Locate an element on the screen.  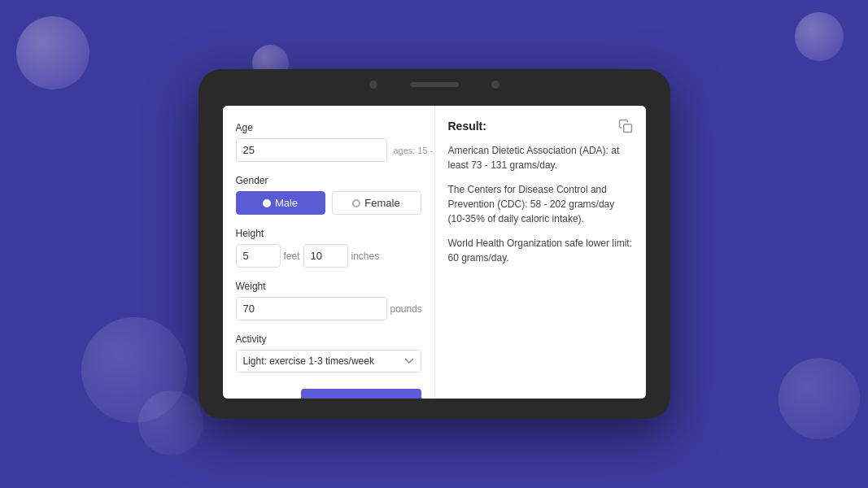
result-cdc-text: The Centers for Disease Control and Prev… is located at coordinates (540, 204).